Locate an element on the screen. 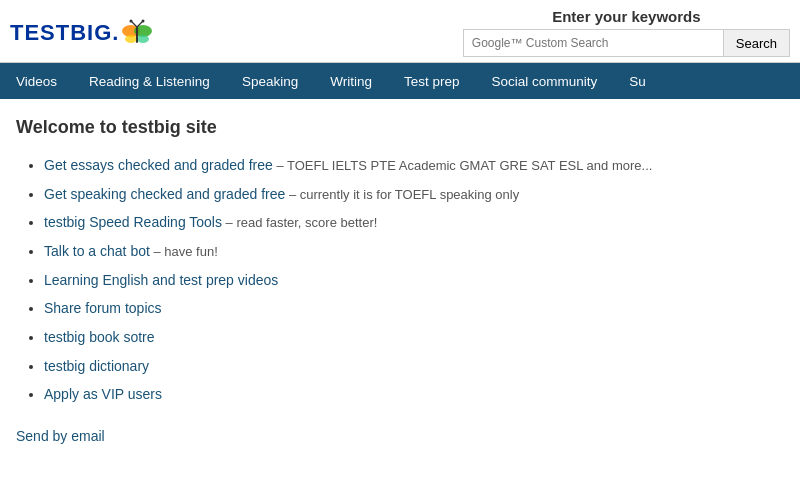 This screenshot has height=500, width=800. feature-link-1: Get speaking checked and graded free is located at coordinates (164, 194).